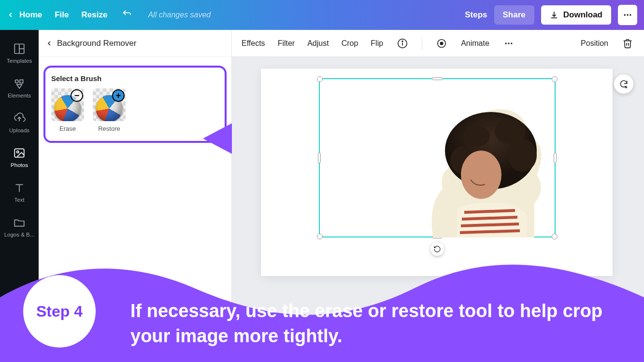 This screenshot has width=644, height=362. Describe the element at coordinates (24, 15) in the screenshot. I see `home-button: Home` at that location.